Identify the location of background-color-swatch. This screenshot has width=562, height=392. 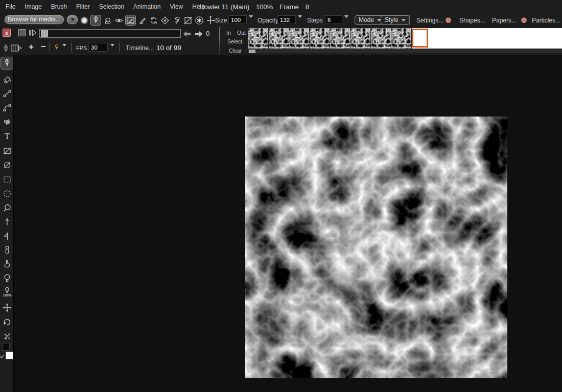
(9, 356).